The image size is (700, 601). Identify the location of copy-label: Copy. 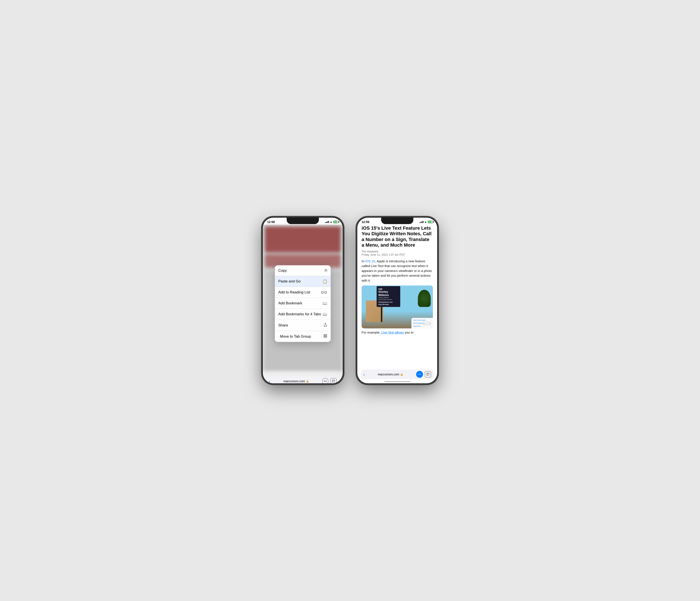
(282, 271).